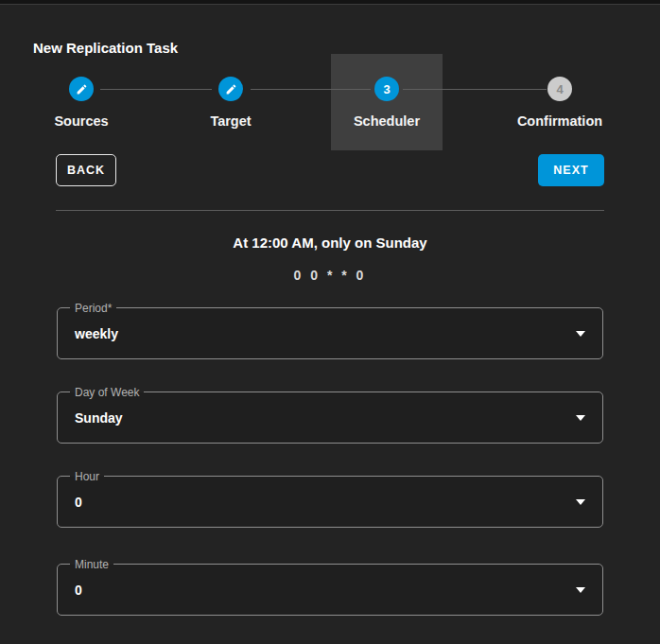 Image resolution: width=660 pixels, height=644 pixels. Describe the element at coordinates (330, 418) in the screenshot. I see `day-of-week-select: Day of Week Sunday` at that location.